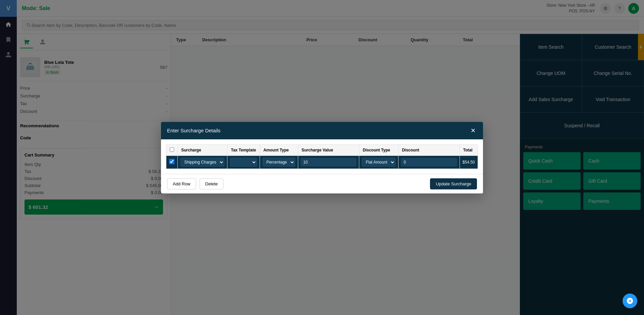  What do you see at coordinates (244, 162) in the screenshot?
I see `tax-template-cell` at bounding box center [244, 162].